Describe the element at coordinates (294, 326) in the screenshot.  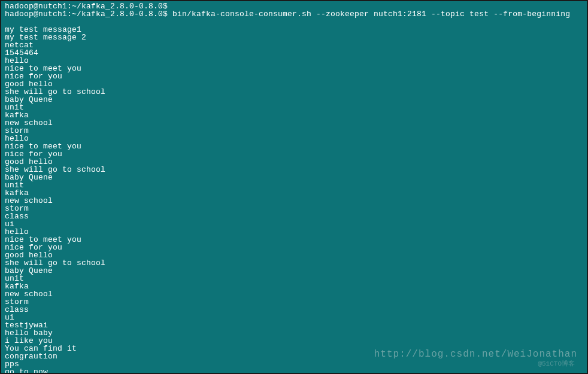
I see `terminal-output-line: testjywai` at that location.